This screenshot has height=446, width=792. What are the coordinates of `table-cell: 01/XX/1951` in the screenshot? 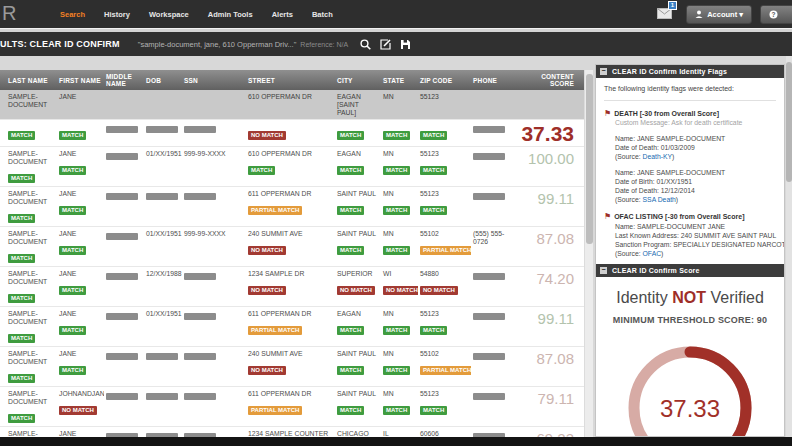 It's located at (163, 247).